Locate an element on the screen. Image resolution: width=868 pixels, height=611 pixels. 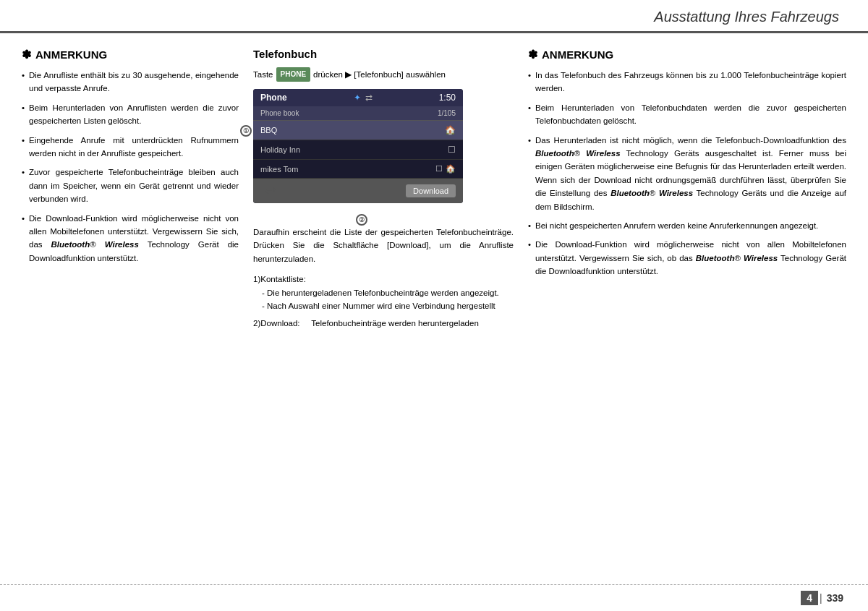
list-item: Bei nicht gespeicherten Anrufern werden … is located at coordinates (687, 226).